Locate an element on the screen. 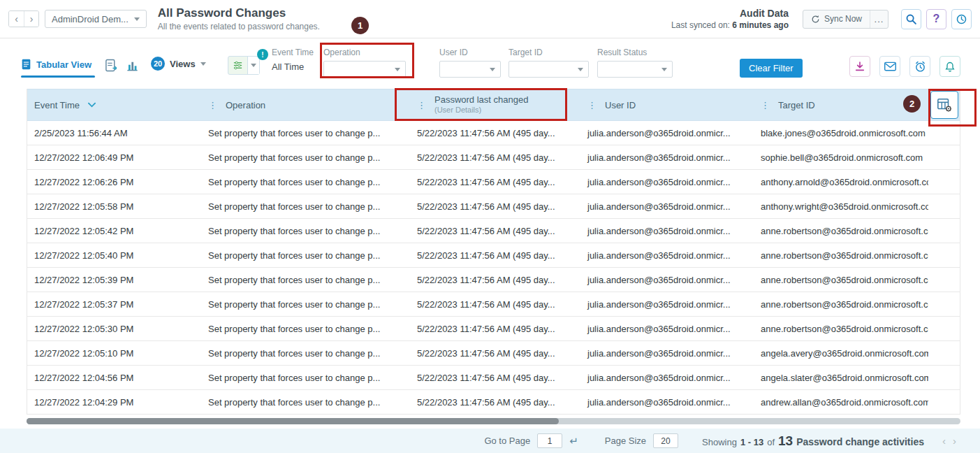 Image resolution: width=980 pixels, height=453 pixels. cell-event-time: 12/27/2022 12:05:58 PM is located at coordinates (115, 207).